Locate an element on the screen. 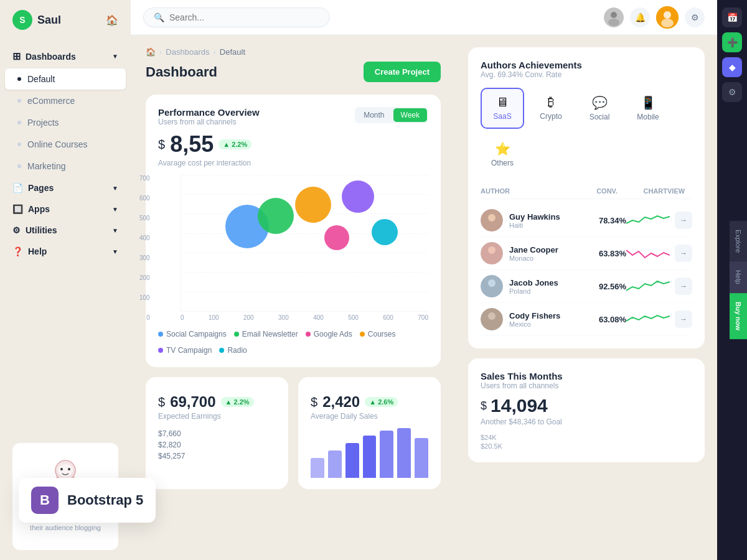 The width and height of the screenshot is (747, 560). avatar-jacob is located at coordinates (492, 286).